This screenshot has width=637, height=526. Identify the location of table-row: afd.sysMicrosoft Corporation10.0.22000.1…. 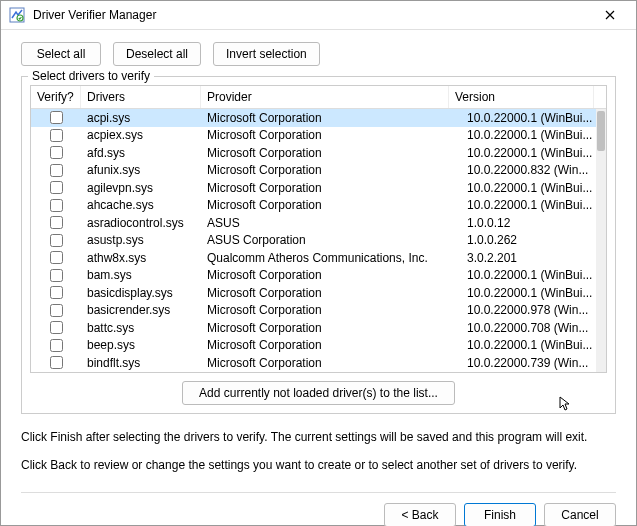
(318, 153).